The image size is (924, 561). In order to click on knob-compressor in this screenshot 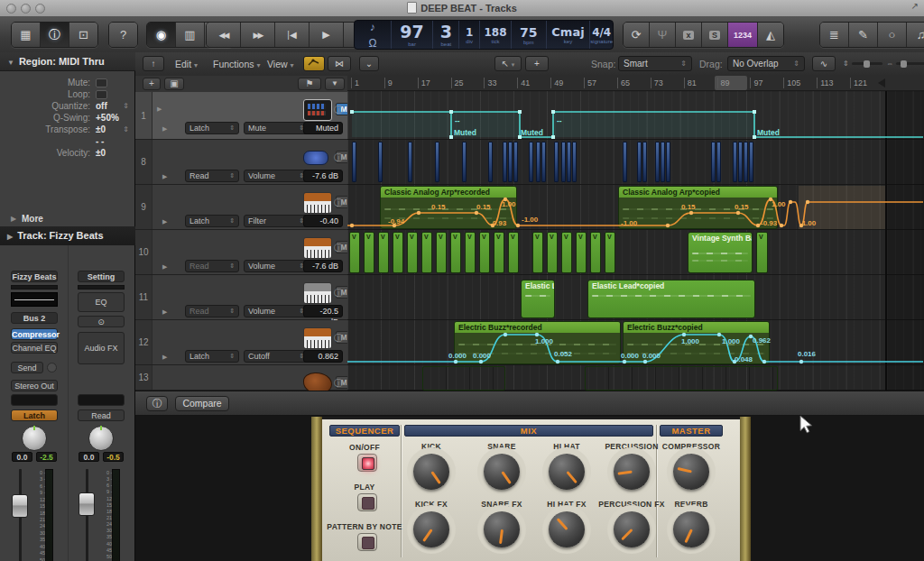, I will do `click(691, 472)`.